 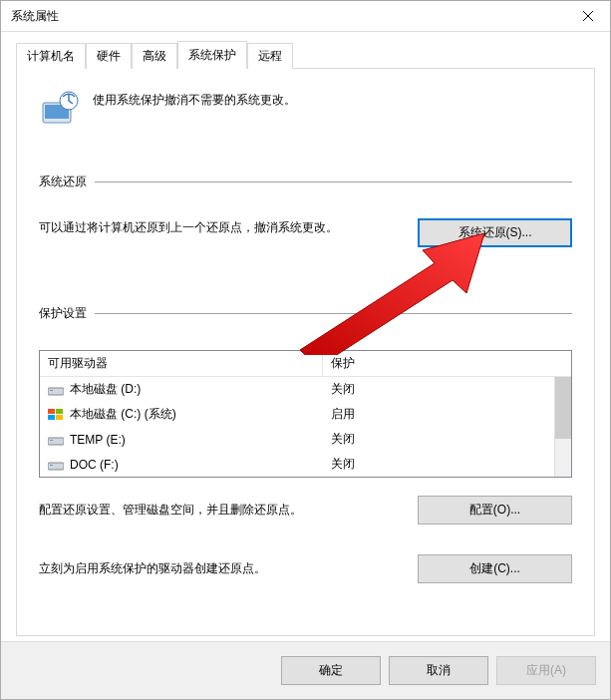 What do you see at coordinates (154, 56) in the screenshot?
I see `tab-advanced: 高级` at bounding box center [154, 56].